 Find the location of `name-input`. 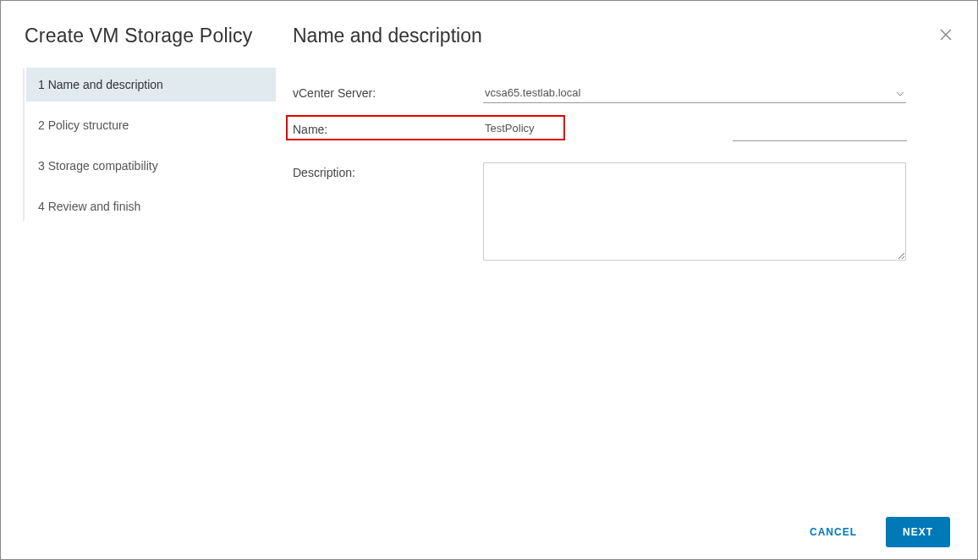

name-input is located at coordinates (523, 128).